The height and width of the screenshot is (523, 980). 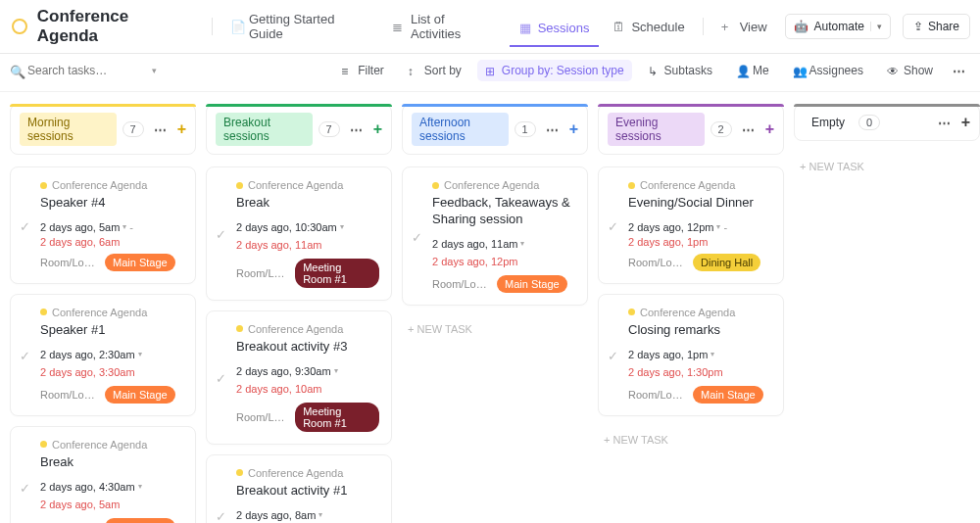 I want to click on due-date: 2 days ago, 3:30am, so click(x=112, y=372).